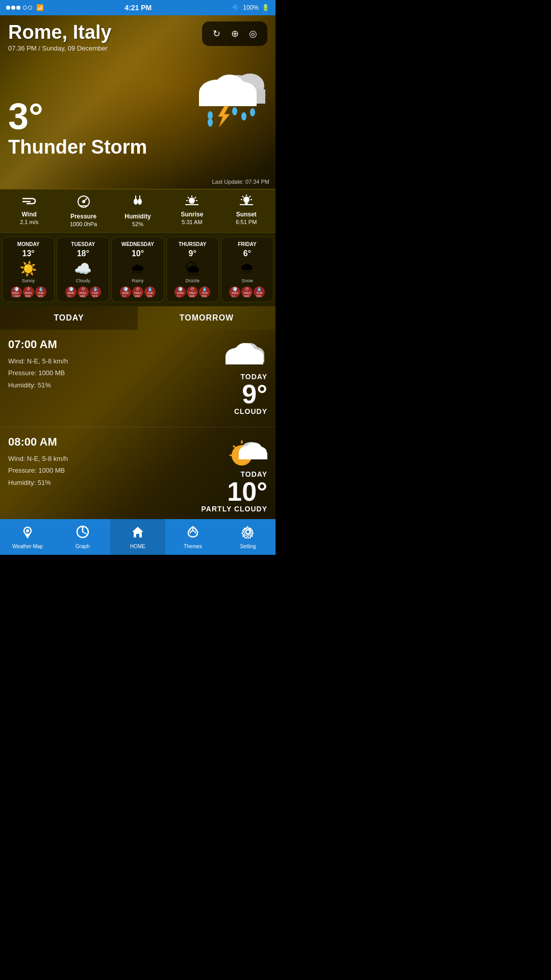 This screenshot has width=551, height=980. What do you see at coordinates (29, 292) in the screenshot?
I see `monday-pressure: ⏱PRES1000` at bounding box center [29, 292].